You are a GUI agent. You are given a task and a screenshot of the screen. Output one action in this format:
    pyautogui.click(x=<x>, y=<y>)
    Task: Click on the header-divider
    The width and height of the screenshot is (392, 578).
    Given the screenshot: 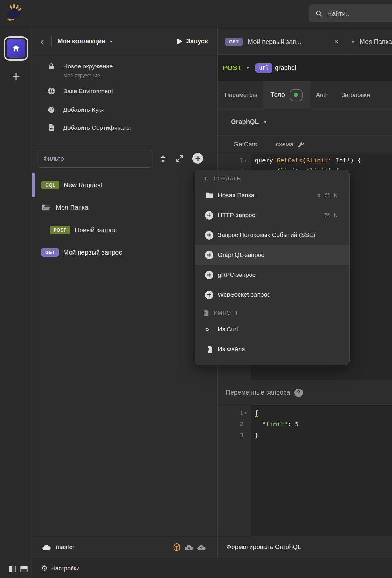 What is the action you would take?
    pyautogui.click(x=51, y=41)
    